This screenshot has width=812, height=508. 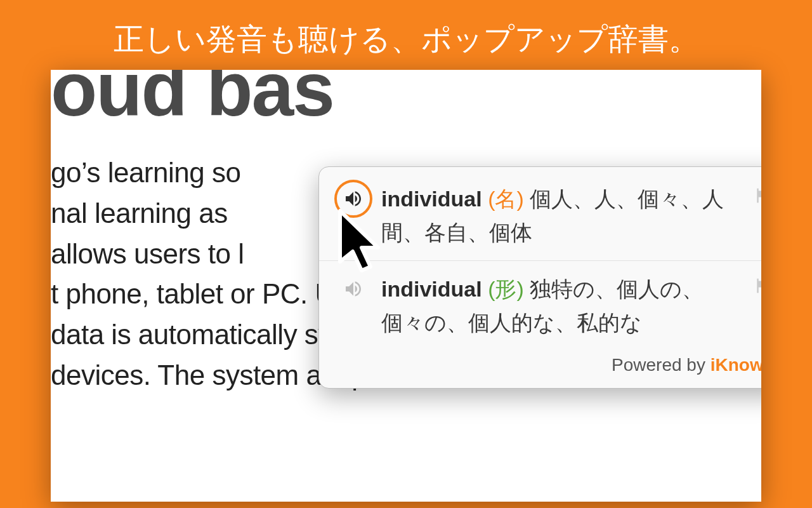 What do you see at coordinates (406, 98) in the screenshot?
I see `document-title: oud bas` at bounding box center [406, 98].